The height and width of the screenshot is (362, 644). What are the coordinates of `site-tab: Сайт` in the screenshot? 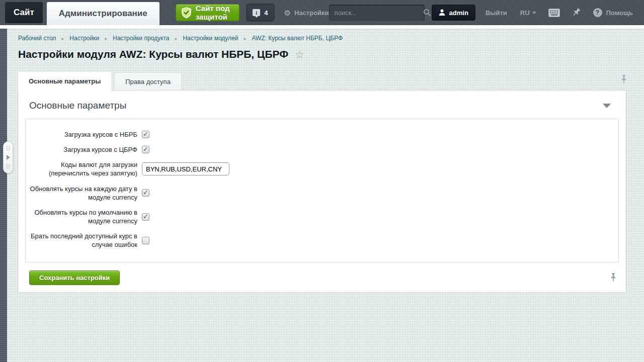 It's located at (24, 13).